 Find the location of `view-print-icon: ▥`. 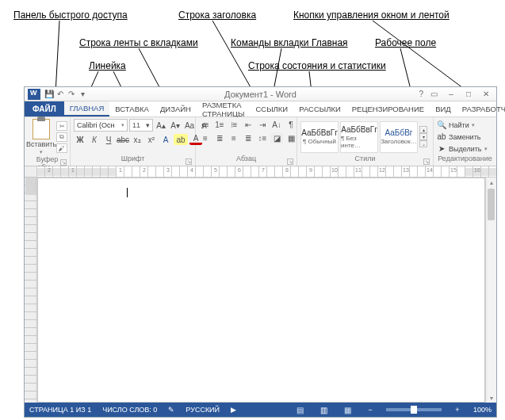

view-print-icon: ▥ is located at coordinates (324, 410).